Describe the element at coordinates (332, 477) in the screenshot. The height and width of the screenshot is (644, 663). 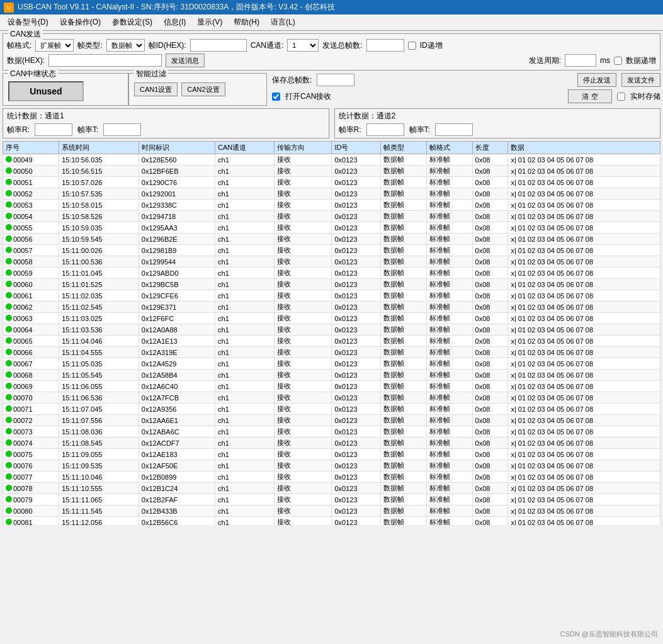
I see `table-row: 0007715:11:10.0460x12B0899ch1接收0x0123数据帧…` at that location.